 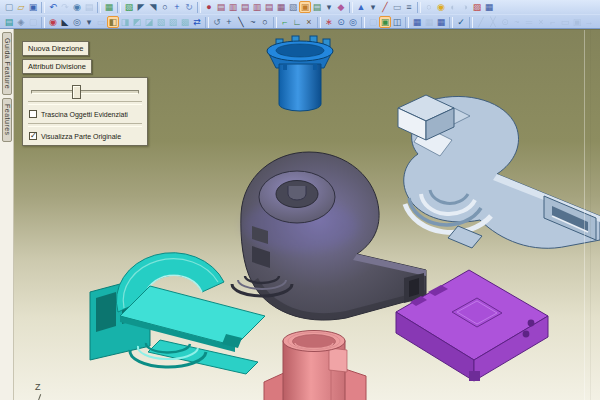 I want to click on bulb-on-icon: ◉, so click(x=441, y=7).